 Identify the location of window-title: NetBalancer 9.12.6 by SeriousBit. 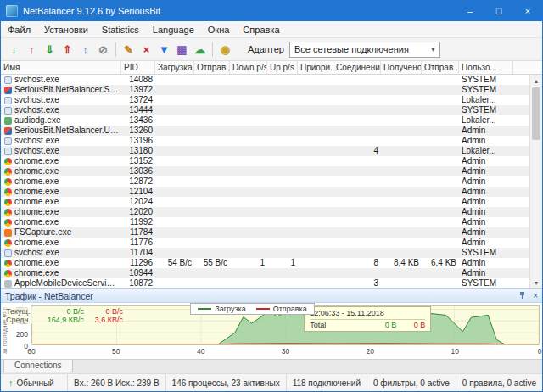
(92, 11).